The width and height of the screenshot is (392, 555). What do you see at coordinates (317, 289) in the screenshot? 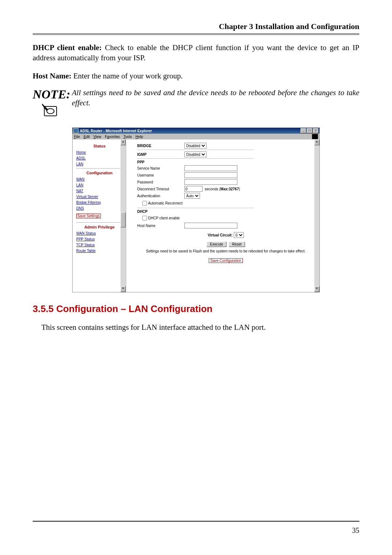
I see `main-scroll-down-icon: ▾` at bounding box center [317, 289].